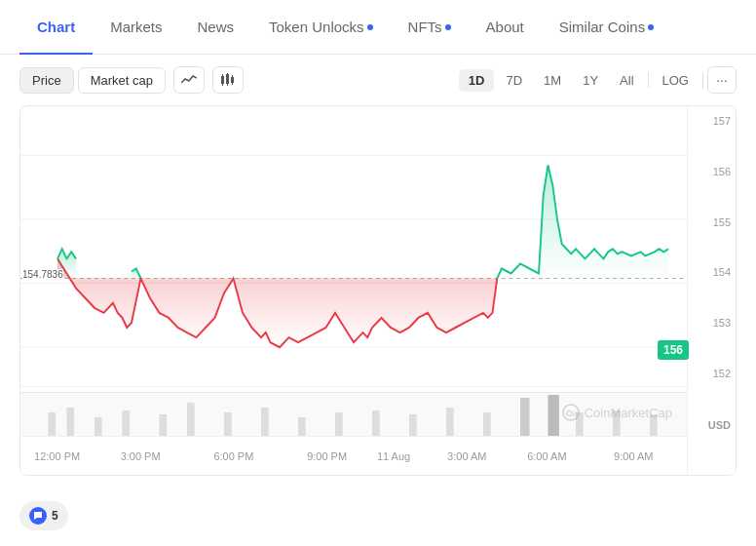 This screenshot has width=756, height=546. Describe the element at coordinates (57, 456) in the screenshot. I see `x-label-1: 12:00 PM` at that location.